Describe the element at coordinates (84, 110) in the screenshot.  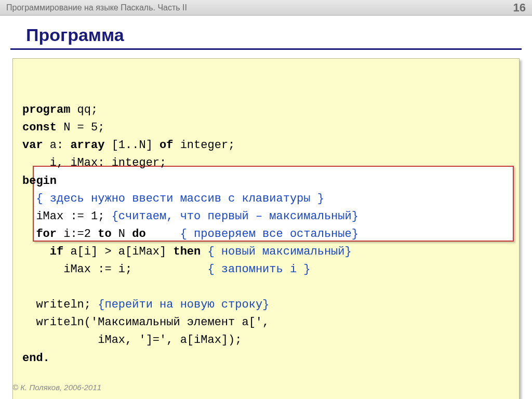
I see `code-text: qq;` at that location.